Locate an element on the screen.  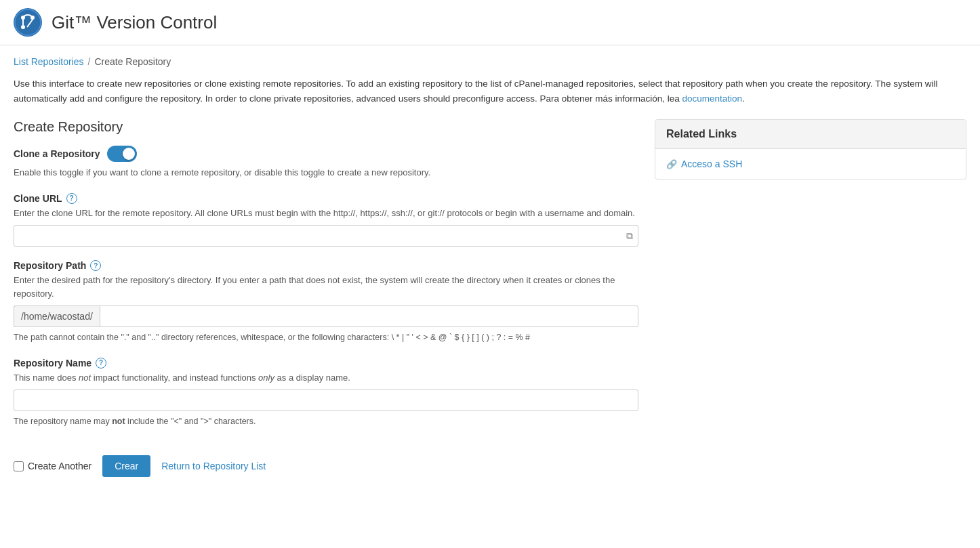
clone-url-label: Clone URL ? is located at coordinates (326, 198).